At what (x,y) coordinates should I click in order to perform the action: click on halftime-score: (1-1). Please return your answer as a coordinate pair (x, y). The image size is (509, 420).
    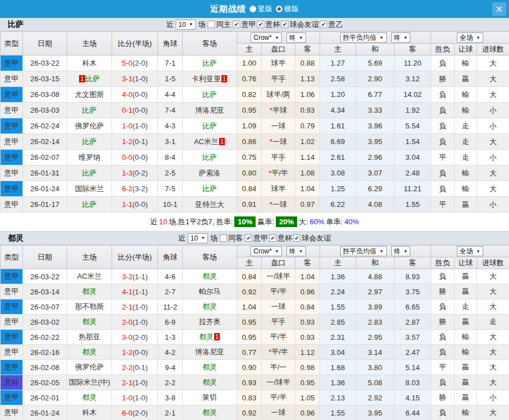
    Looking at the image, I should click on (140, 277).